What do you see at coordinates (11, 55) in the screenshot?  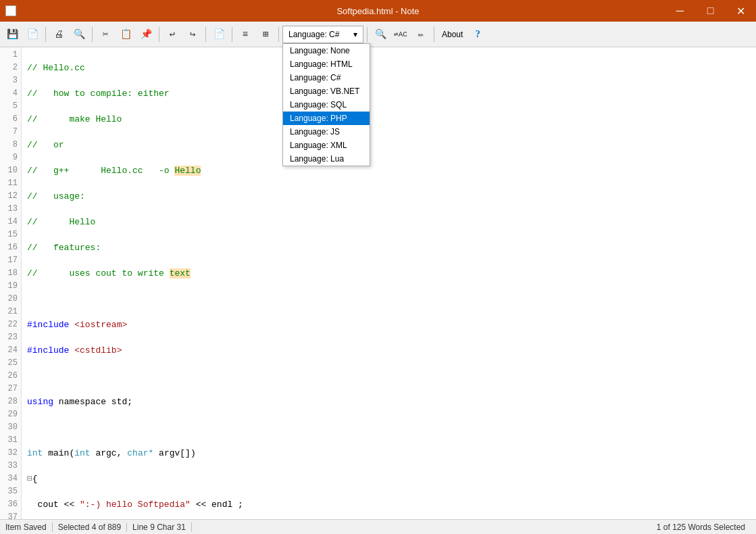 I see `line-num-1: 1` at bounding box center [11, 55].